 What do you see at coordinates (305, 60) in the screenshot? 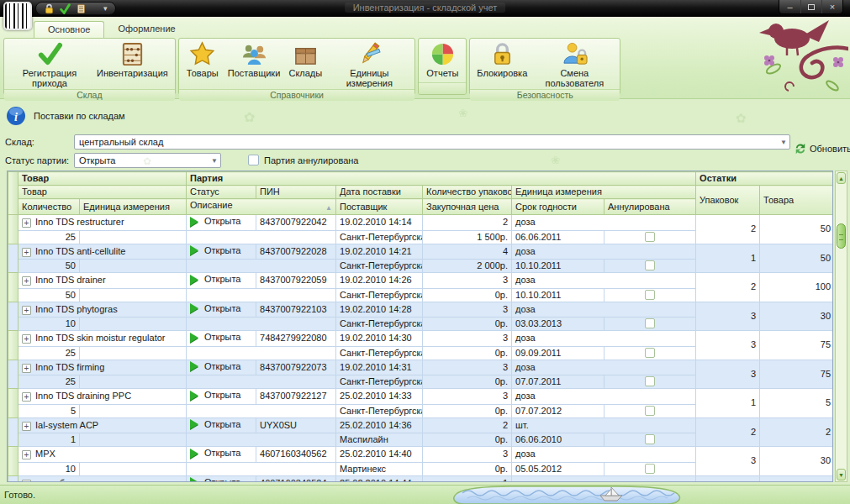
I see `ribbon-button-box: Склады` at bounding box center [305, 60].